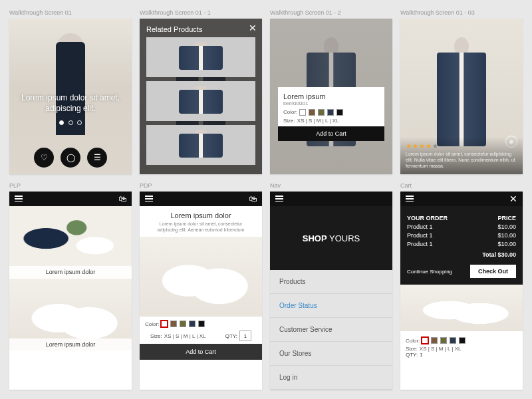 The height and width of the screenshot is (399, 532). I want to click on list-icon: ☰, so click(97, 158).